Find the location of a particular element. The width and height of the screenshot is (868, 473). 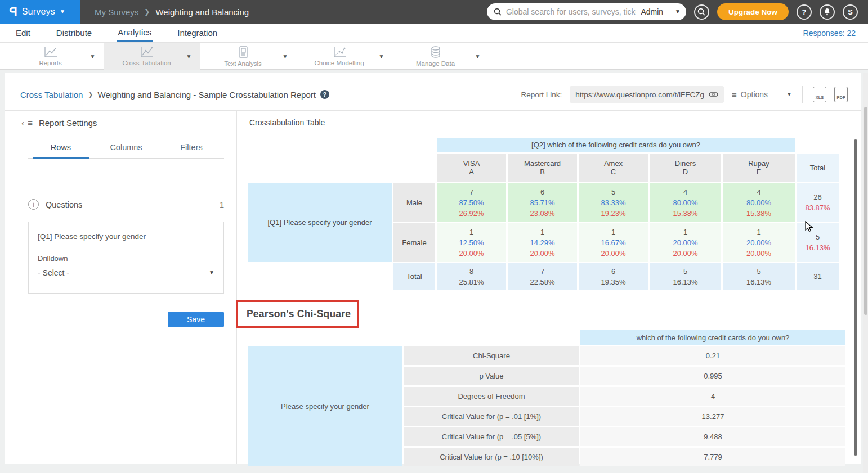

export-xls-button: XLS is located at coordinates (820, 94).